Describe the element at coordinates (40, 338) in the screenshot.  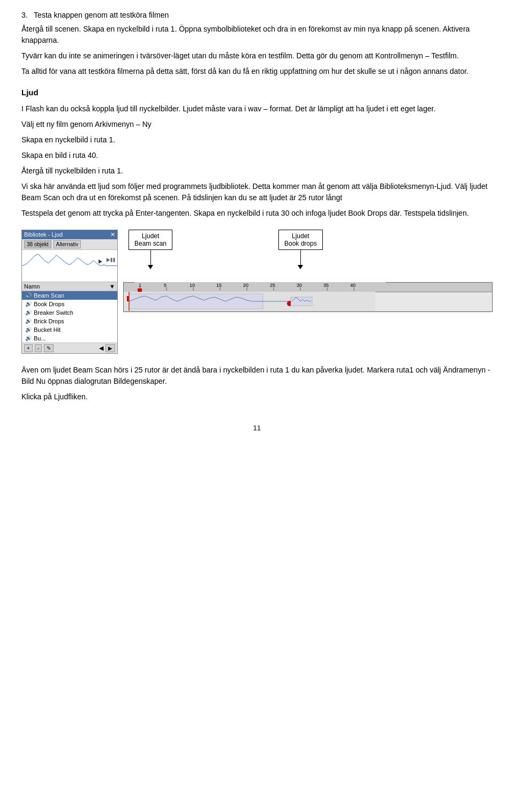
I see `lib-item-label-bu: Bu...` at that location.